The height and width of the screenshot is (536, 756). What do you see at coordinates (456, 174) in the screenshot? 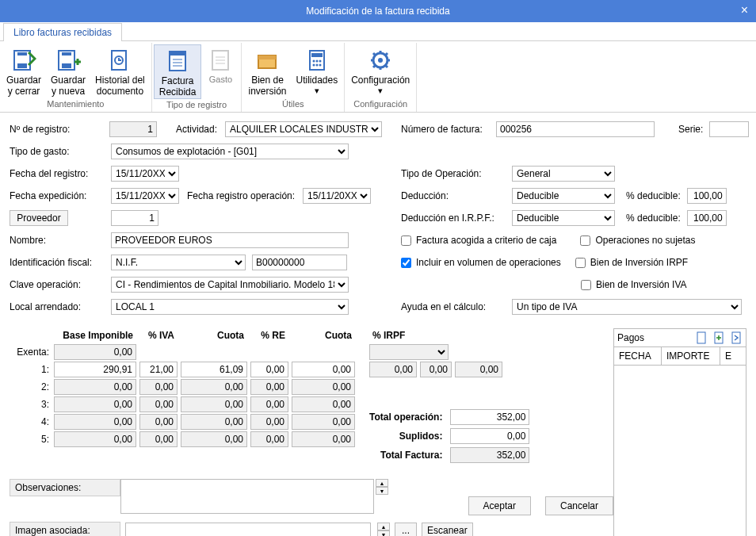
I see `label-tipo-operacion: Tipo de Operación:` at bounding box center [456, 174].